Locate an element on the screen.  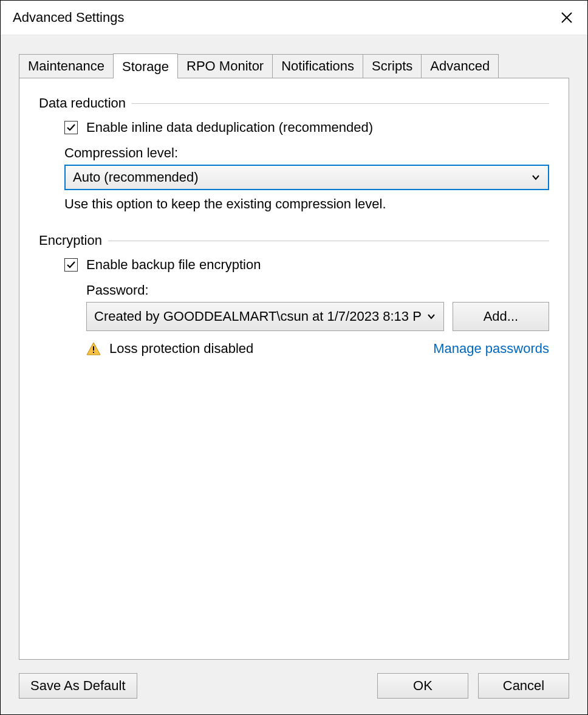
password-value: Created by GOODDEALMART\csun at 1/7/2023… is located at coordinates (258, 316).